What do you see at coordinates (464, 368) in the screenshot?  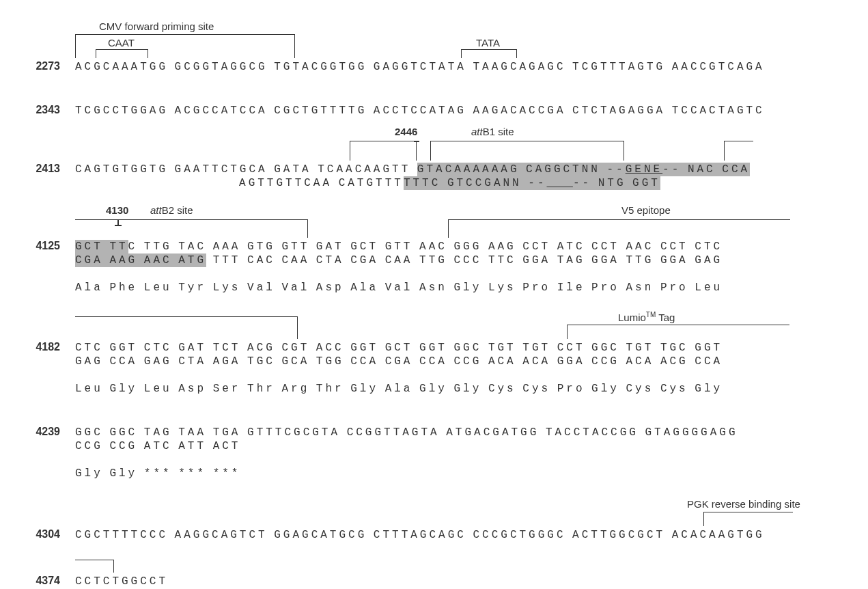 I see `sequence-text: CTC GGT CTC GAT TCT ACG CGT ACC GGT GCT …` at bounding box center [464, 368].